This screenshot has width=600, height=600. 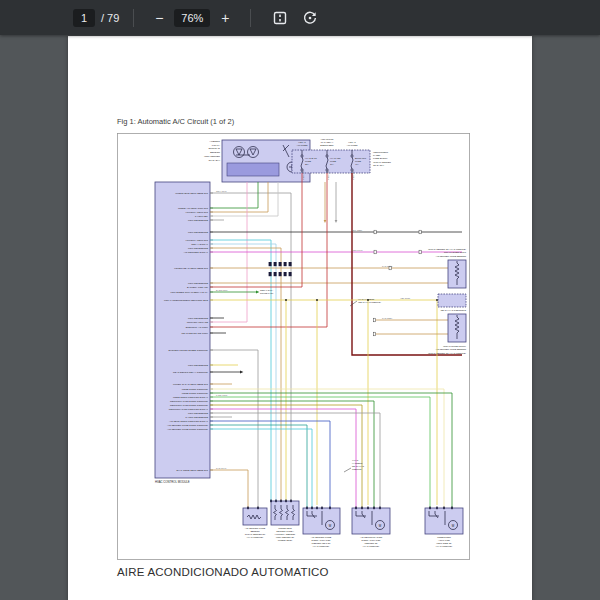 I want to click on component-caption-line: (LEFT SIDE OF, so click(x=444, y=543).